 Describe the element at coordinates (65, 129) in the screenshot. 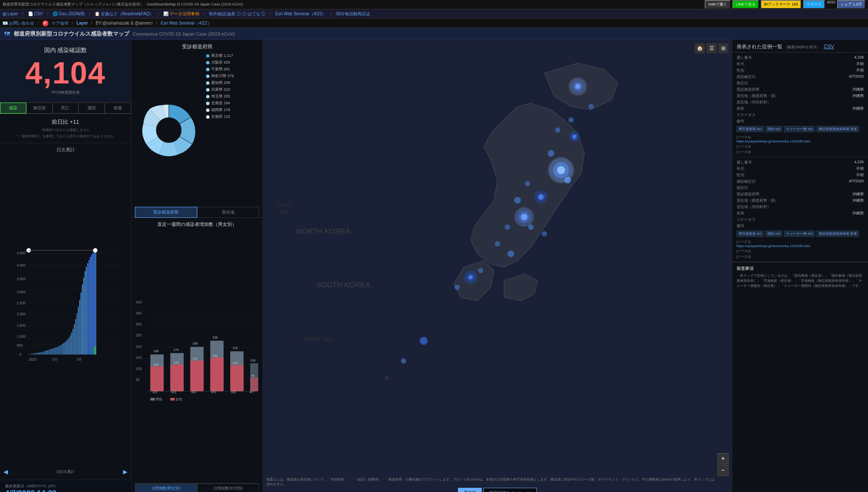

I see `daily-diff-panel: 前日比 +11 *各確給り込みとは連絡しません *「陽性判明日」を参照しており公…` at that location.